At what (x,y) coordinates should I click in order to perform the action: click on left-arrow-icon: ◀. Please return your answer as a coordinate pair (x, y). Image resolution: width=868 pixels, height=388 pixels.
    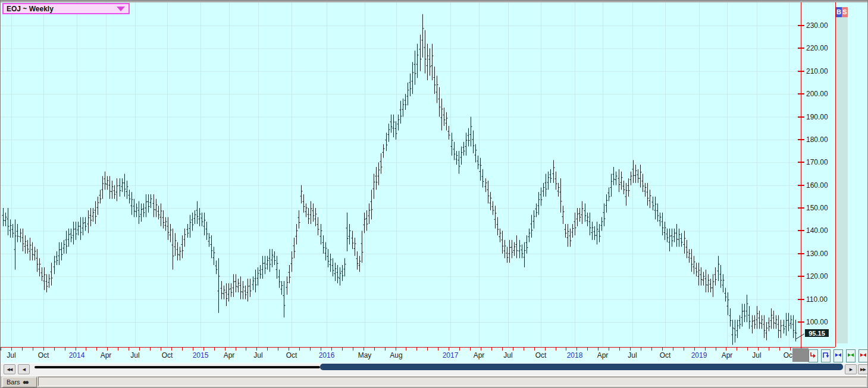
    Looking at the image, I should click on (24, 370).